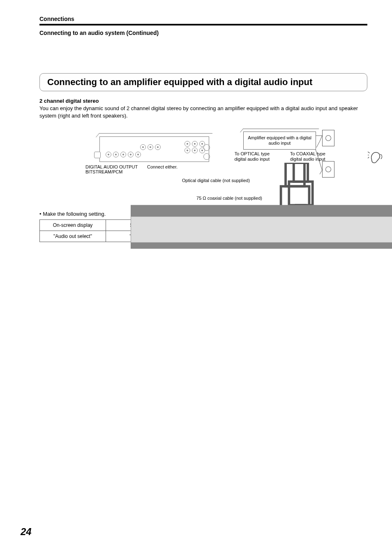 Image resolution: width=392 pixels, height=554 pixels. I want to click on section-subtitle: Connecting to an audio system (Continued…, so click(203, 33).